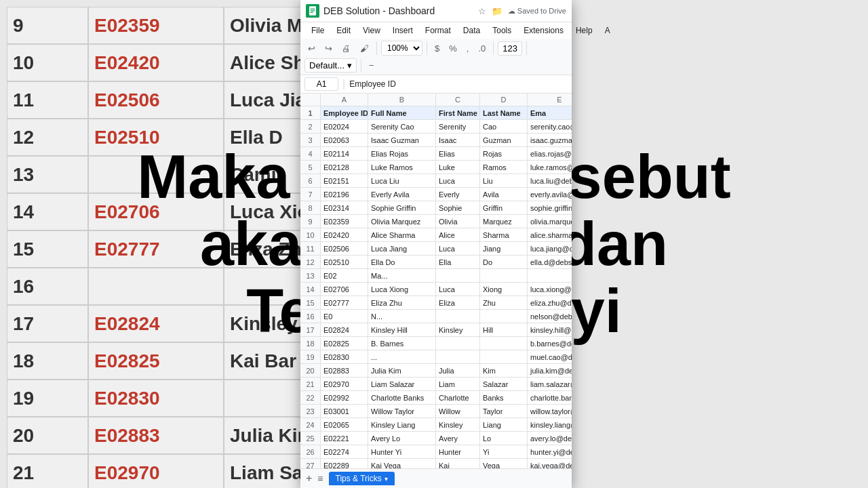  Describe the element at coordinates (402, 235) in the screenshot. I see `cell-full-name: Alice Sharma` at that location.